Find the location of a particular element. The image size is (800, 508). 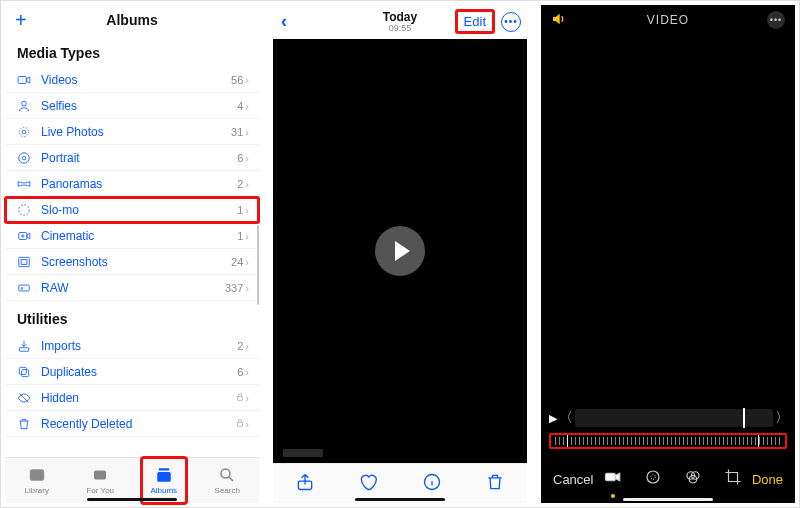

row-label: Screenshots is located at coordinates (136, 262).